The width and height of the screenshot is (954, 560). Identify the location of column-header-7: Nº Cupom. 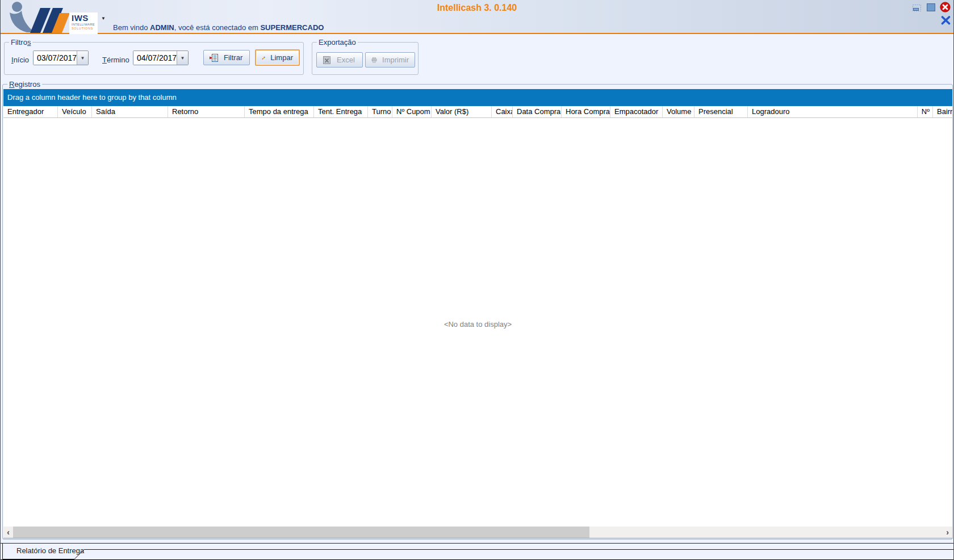
(412, 112).